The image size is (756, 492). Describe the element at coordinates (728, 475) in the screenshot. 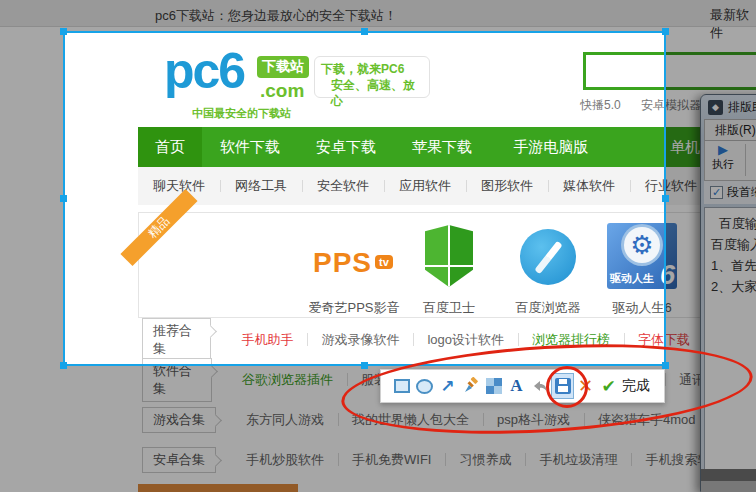

I see `window-bottom-strip` at that location.